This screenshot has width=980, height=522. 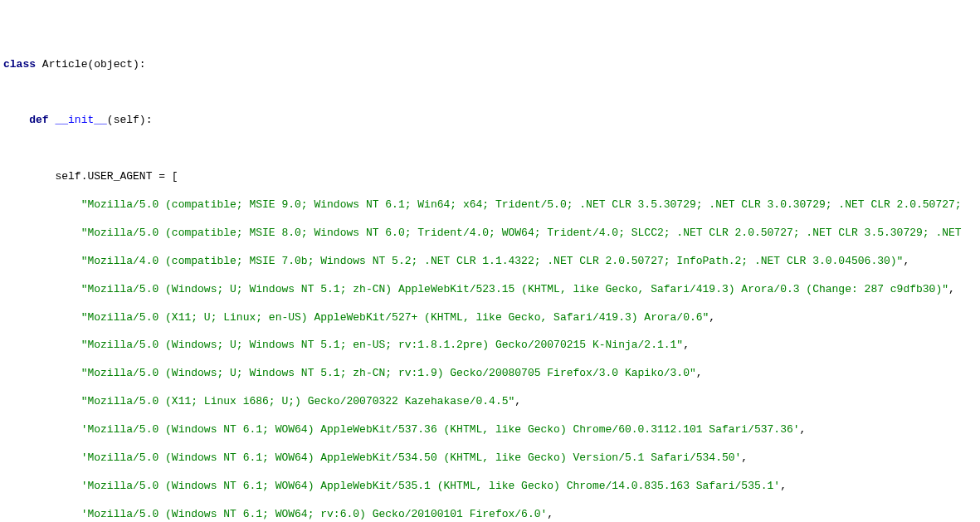 I want to click on assignment: self.USER_AGENT = [, so click(x=116, y=176).